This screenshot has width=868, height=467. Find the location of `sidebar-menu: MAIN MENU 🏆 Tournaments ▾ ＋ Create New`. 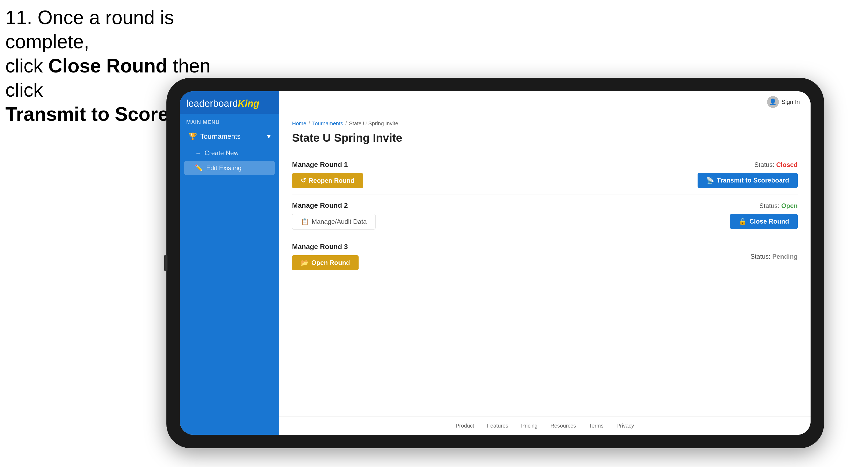

sidebar-menu: MAIN MENU 🏆 Tournaments ▾ ＋ Create New is located at coordinates (229, 146).